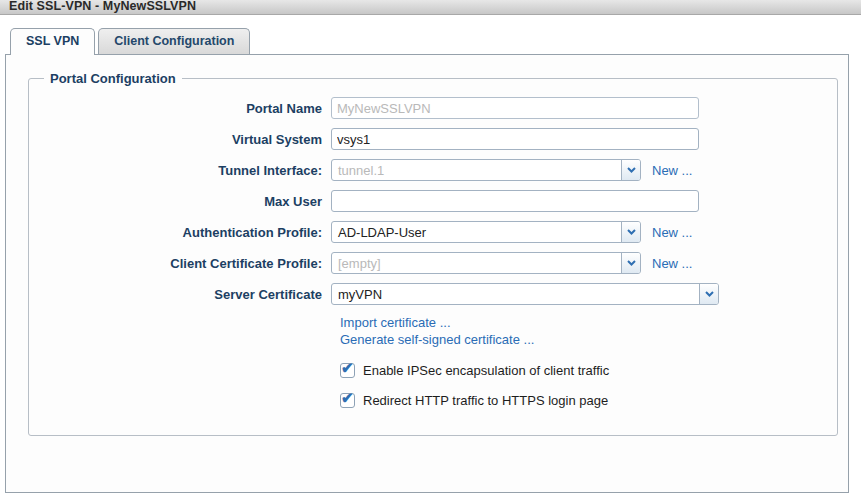  What do you see at coordinates (584, 370) in the screenshot?
I see `ipsec-encapsulation-row: Enable IPSec encapsulation of client tra…` at bounding box center [584, 370].